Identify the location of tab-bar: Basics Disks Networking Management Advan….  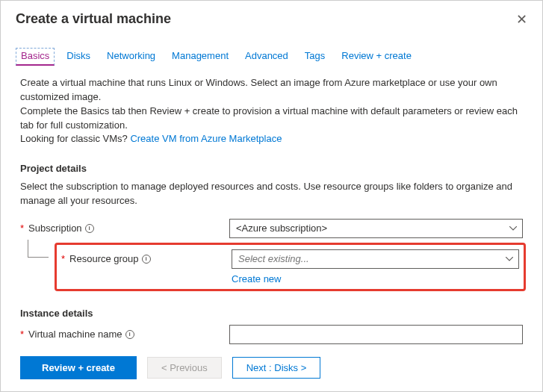
(272, 58).